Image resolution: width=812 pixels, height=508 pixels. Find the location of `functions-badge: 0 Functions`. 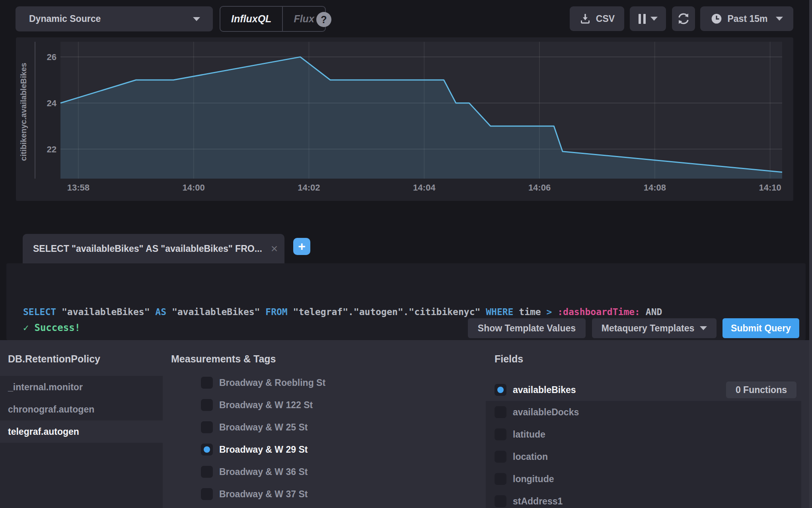

functions-badge: 0 Functions is located at coordinates (761, 390).